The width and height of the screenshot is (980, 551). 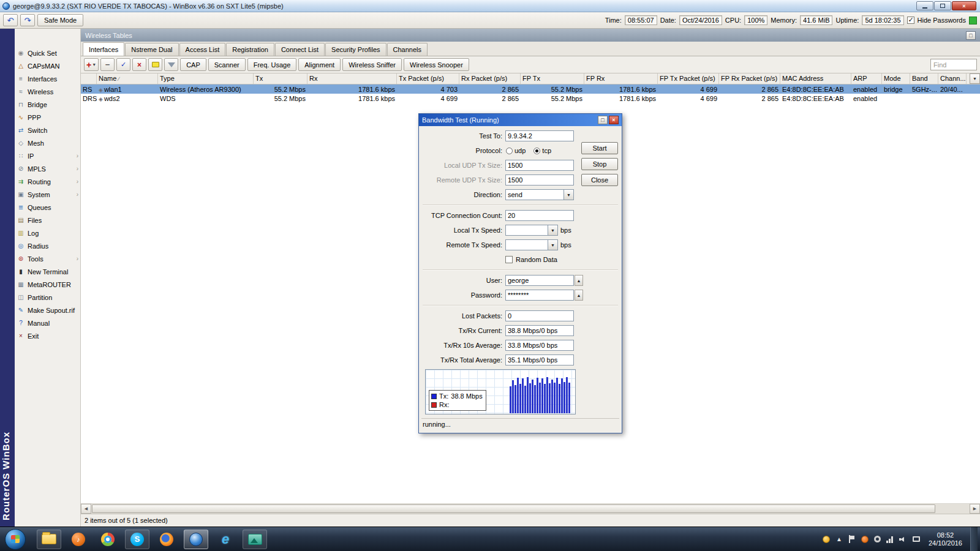 I want to click on tab-connect-list: Connect List, so click(x=300, y=49).